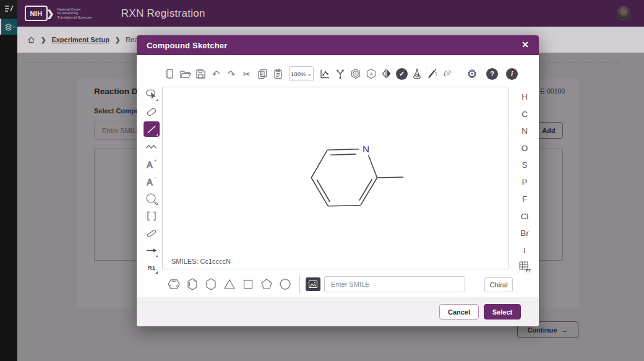 Image resolution: width=644 pixels, height=361 pixels. Describe the element at coordinates (9, 181) in the screenshot. I see `app-sidebar: ›` at that location.